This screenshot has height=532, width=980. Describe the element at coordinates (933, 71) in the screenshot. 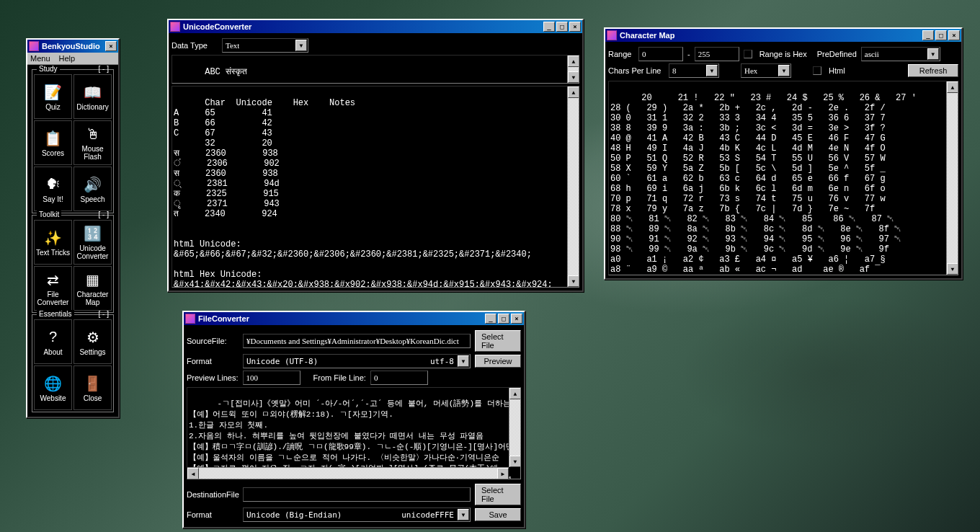

I see `refresh-button: Refresh` at that location.